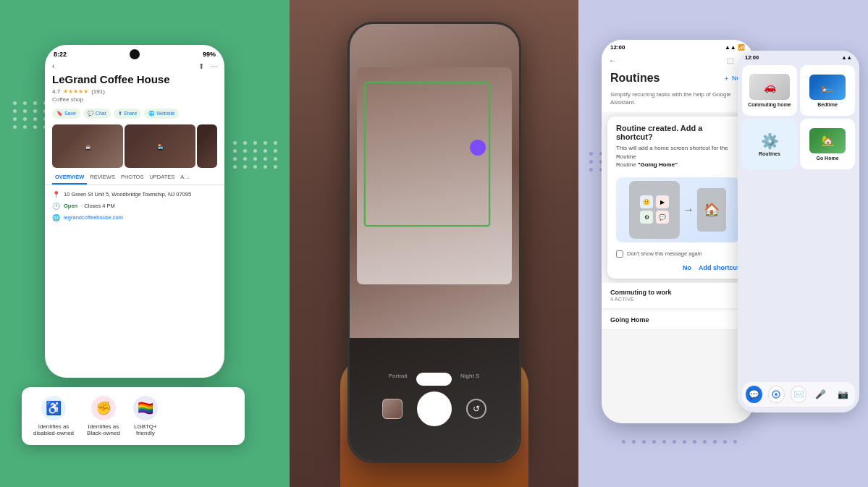  I want to click on tab-more: A…, so click(185, 178).